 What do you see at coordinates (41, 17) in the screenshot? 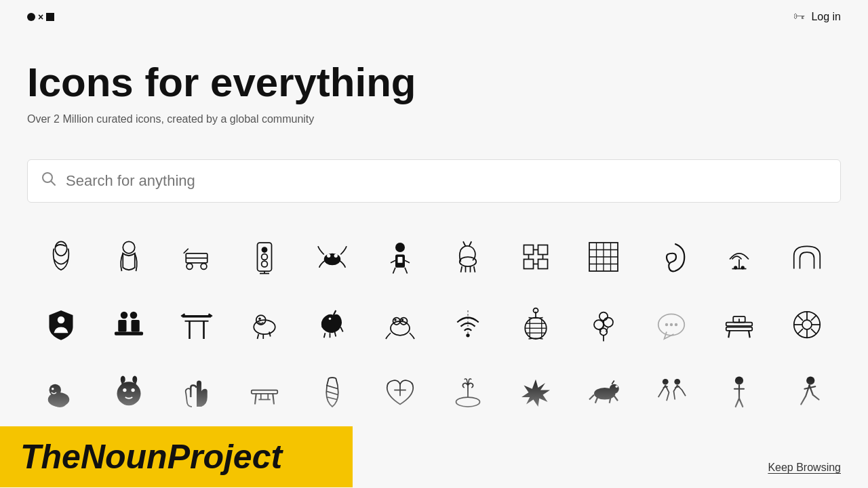
I see `logo: ×` at bounding box center [41, 17].